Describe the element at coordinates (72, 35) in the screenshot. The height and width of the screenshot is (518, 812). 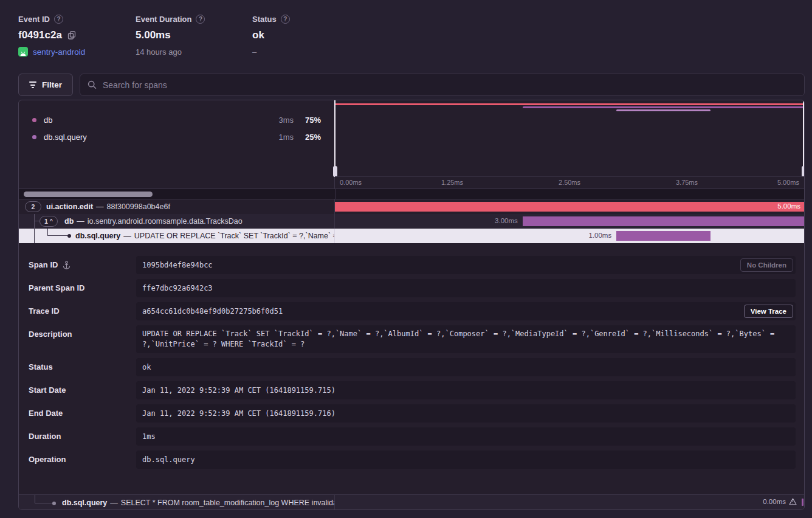
I see `copy-icon` at that location.